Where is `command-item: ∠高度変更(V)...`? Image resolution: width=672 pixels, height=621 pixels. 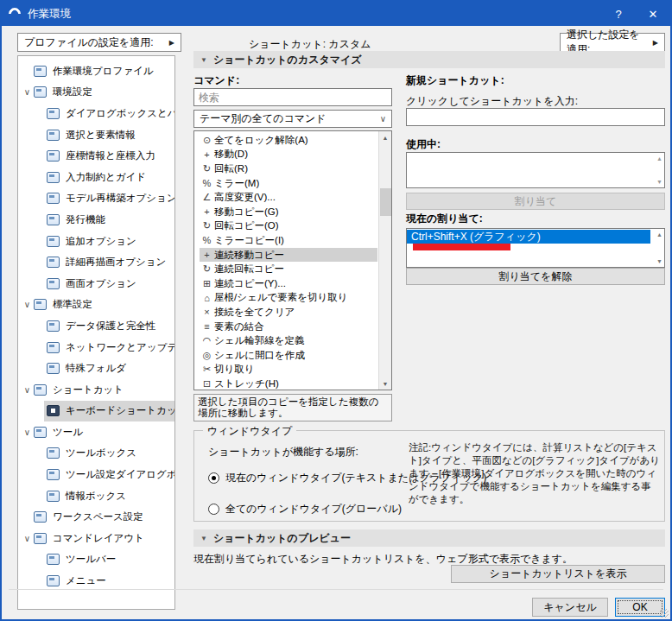 command-item: ∠高度変更(V)... is located at coordinates (295, 197).